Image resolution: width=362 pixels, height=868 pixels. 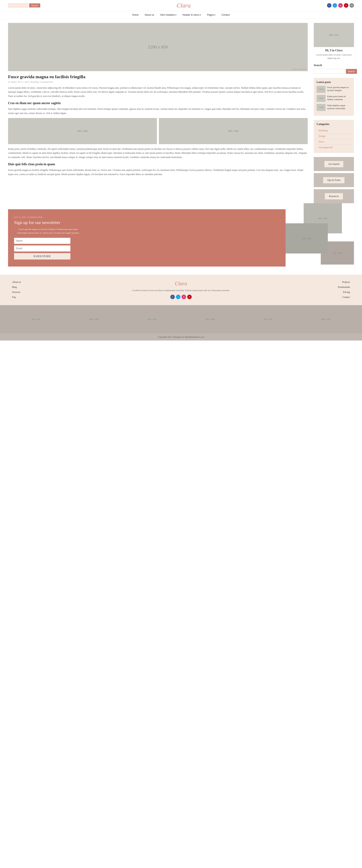 I want to click on sidebar-latest-posts-widget: Latest posts 150x80 Fusce gravida magna …, so click(x=334, y=97).